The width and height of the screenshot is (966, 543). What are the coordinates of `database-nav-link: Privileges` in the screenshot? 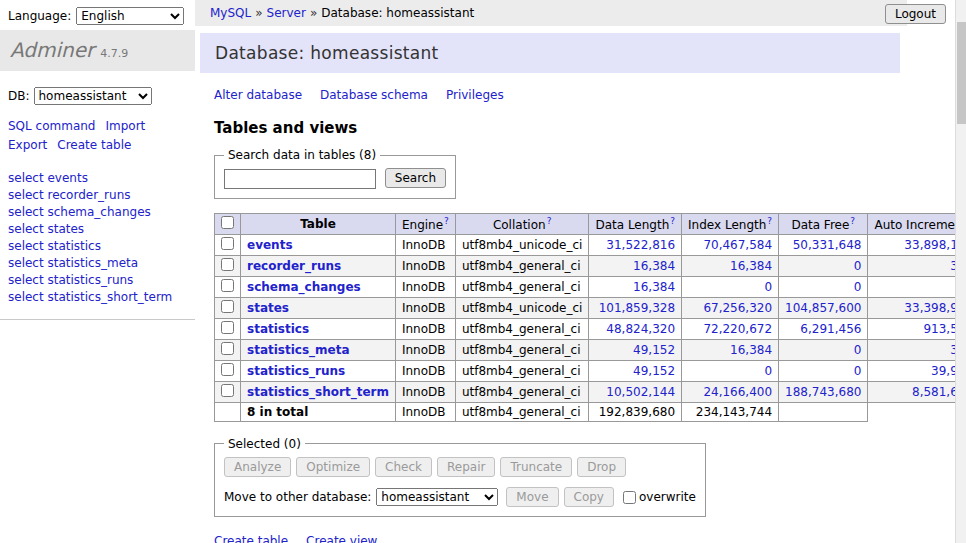 It's located at (475, 95).